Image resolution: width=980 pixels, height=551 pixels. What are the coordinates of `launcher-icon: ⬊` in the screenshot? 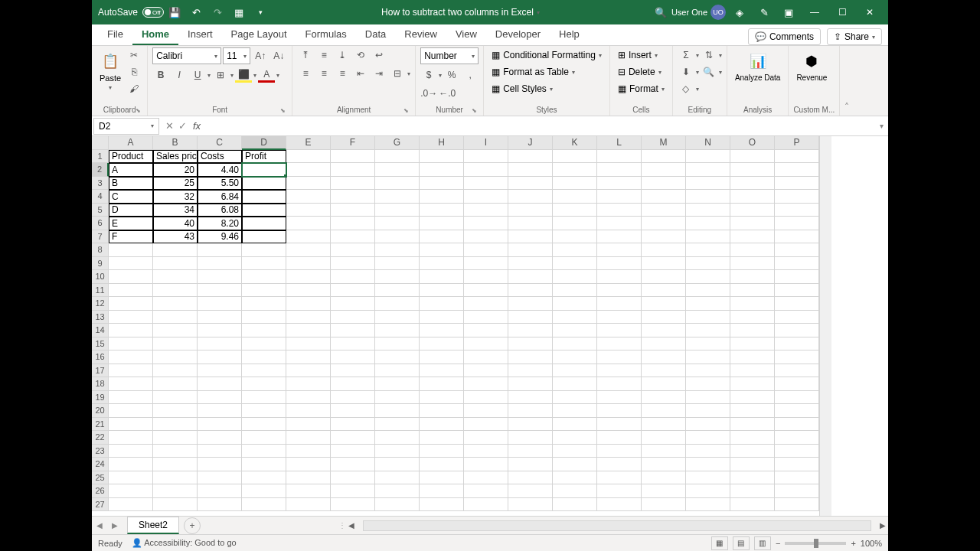 It's located at (475, 110).